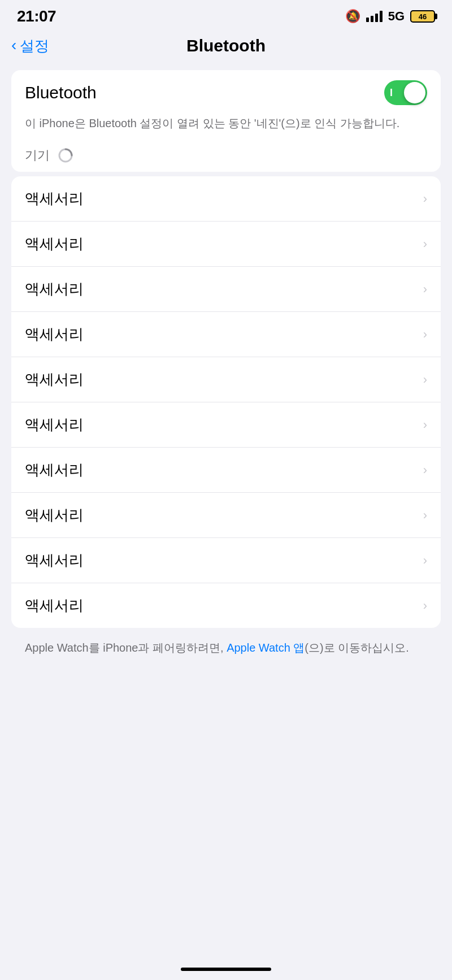  Describe the element at coordinates (391, 93) in the screenshot. I see `toggle-i-label: I` at that location.